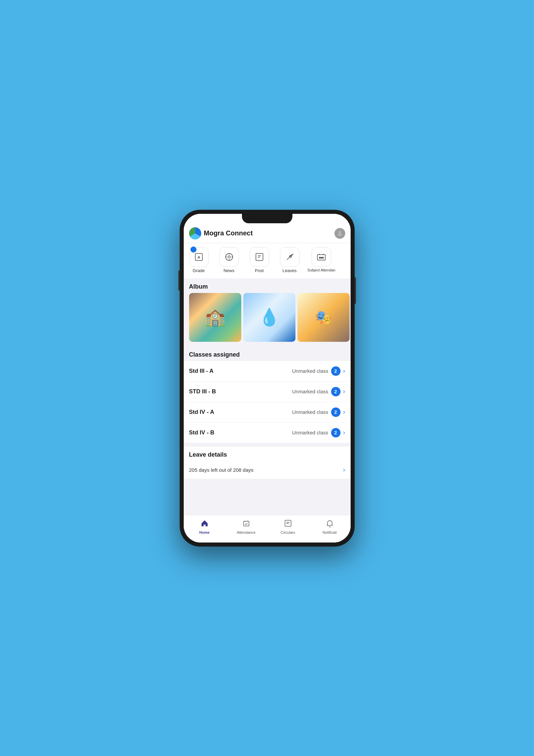 This screenshot has width=534, height=756. I want to click on class-name-std4b: Std IV - B, so click(202, 433).